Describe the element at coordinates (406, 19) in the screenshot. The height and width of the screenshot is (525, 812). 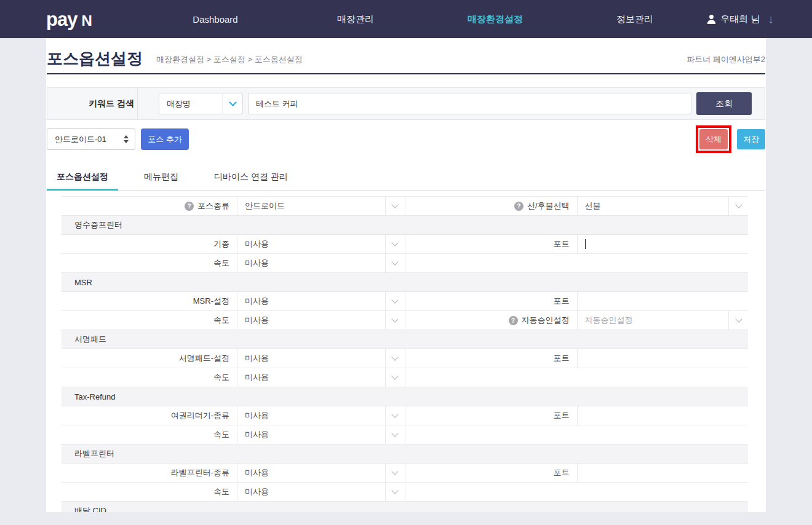
I see `top-nav: pay N Dashboard매장관리매장환경설정정보관리 우태희 님 ↓` at that location.